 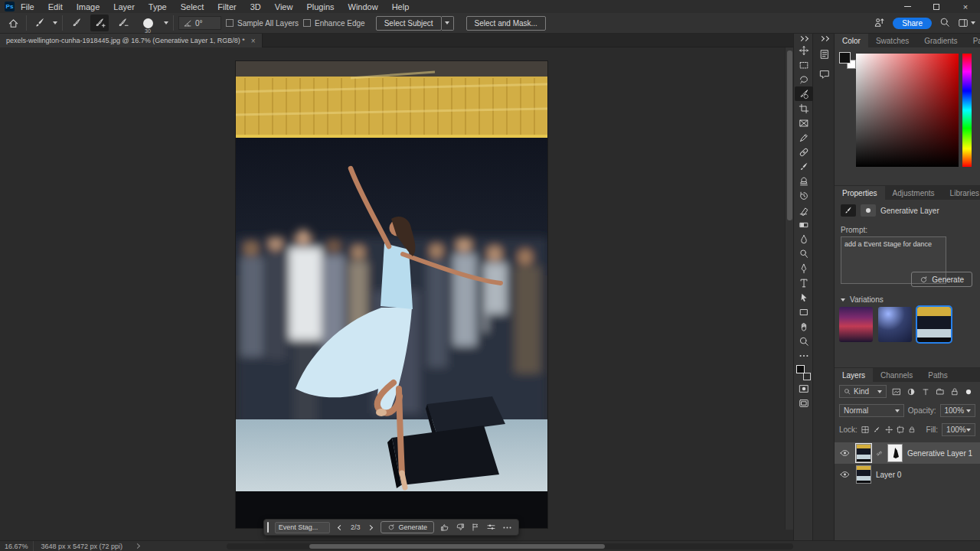 I want to click on more-options-icon, so click(x=507, y=528).